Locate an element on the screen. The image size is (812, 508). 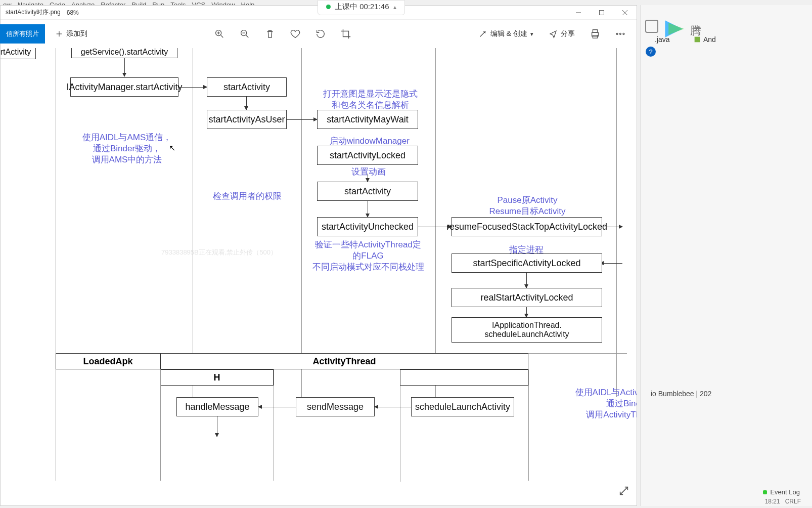
wand-icon is located at coordinates (483, 34).